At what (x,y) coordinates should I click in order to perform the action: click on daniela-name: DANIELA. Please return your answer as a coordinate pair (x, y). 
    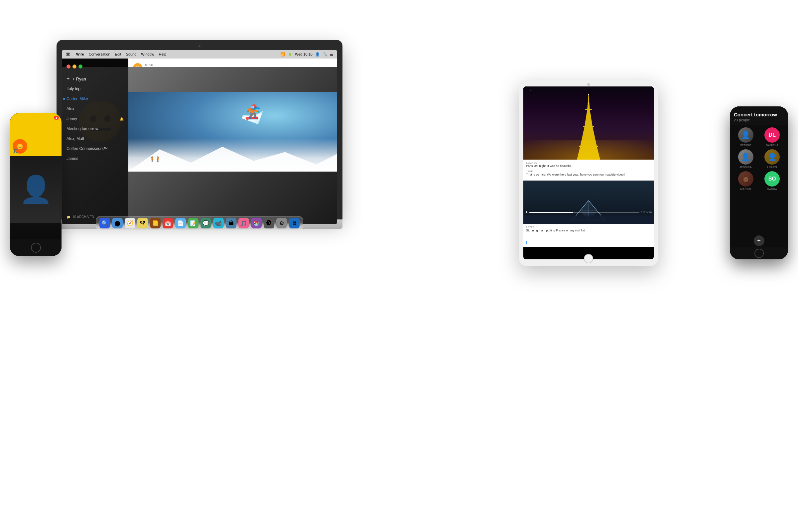
    Looking at the image, I should click on (772, 145).